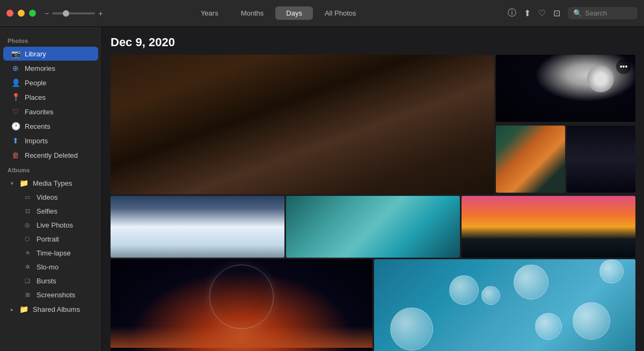 The image size is (644, 351). What do you see at coordinates (50, 267) in the screenshot?
I see `sidebar-item-slo-mo: ✲ Slo-mo` at bounding box center [50, 267].